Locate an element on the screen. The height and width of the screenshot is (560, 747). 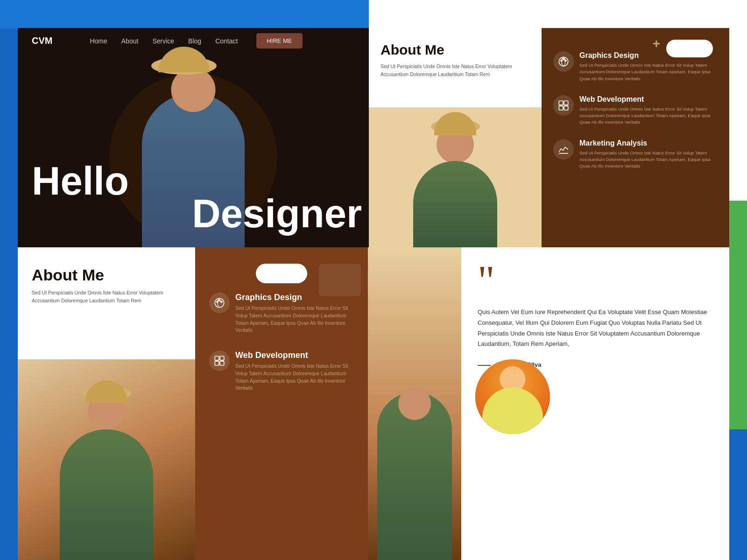
graphics-icon-right is located at coordinates (564, 62).